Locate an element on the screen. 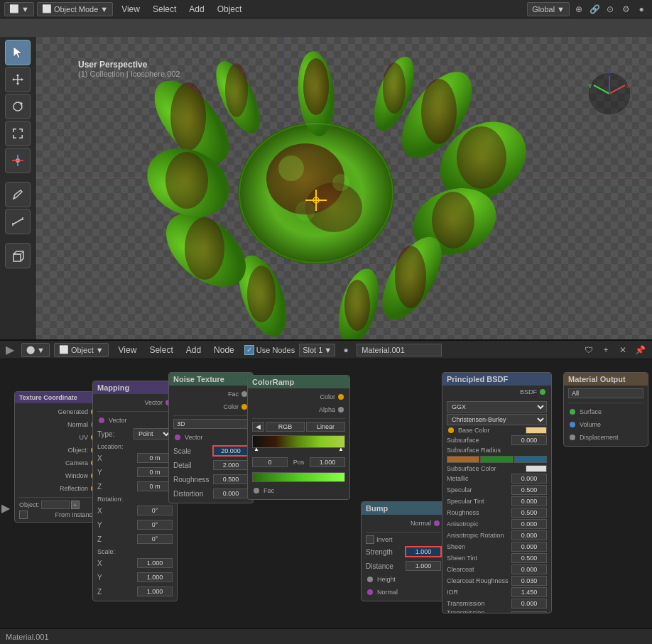 The width and height of the screenshot is (652, 644). distance-val: 1.000 is located at coordinates (423, 566).